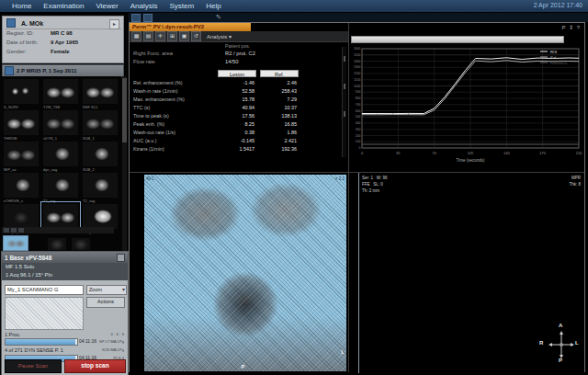  I want to click on thumbnail-caption: S_SURV, so click(11, 107).